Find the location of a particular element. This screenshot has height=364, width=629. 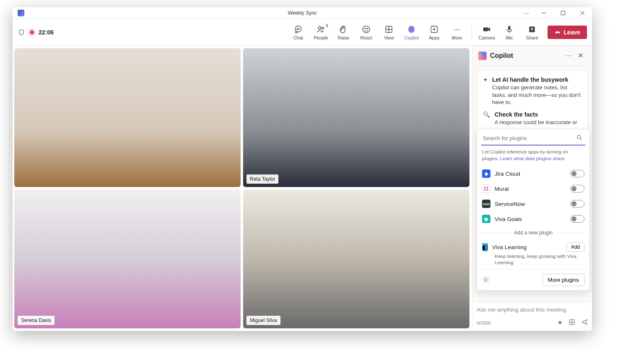

plugin-row-jira: ◆ Jira Cloud is located at coordinates (533, 174).